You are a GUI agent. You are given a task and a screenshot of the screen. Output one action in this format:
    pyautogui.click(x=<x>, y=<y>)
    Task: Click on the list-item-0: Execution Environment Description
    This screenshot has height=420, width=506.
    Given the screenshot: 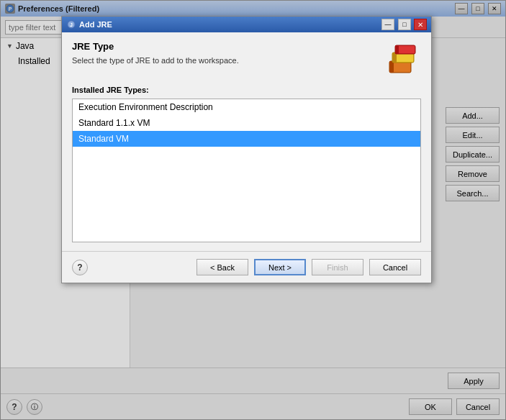 What is the action you would take?
    pyautogui.click(x=246, y=107)
    